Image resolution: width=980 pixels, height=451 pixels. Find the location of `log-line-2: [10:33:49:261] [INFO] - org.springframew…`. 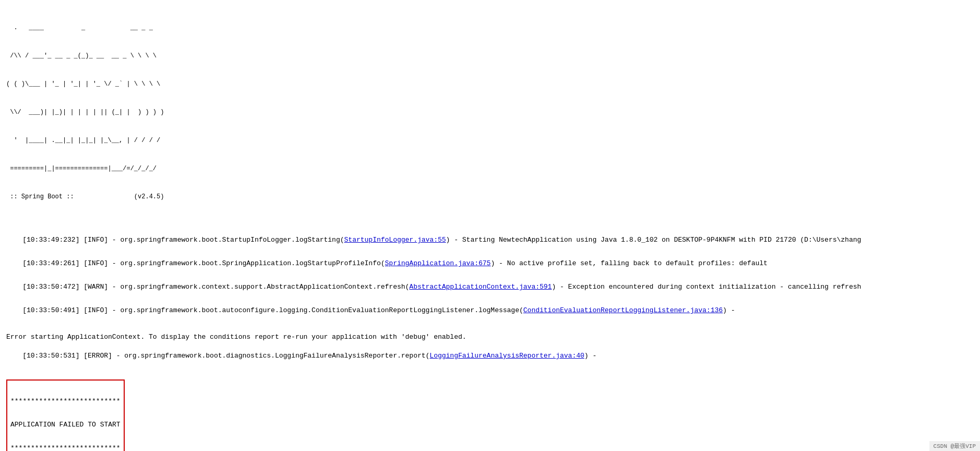

log-line-2: [10:33:49:261] [INFO] - org.springframew… is located at coordinates (490, 263).